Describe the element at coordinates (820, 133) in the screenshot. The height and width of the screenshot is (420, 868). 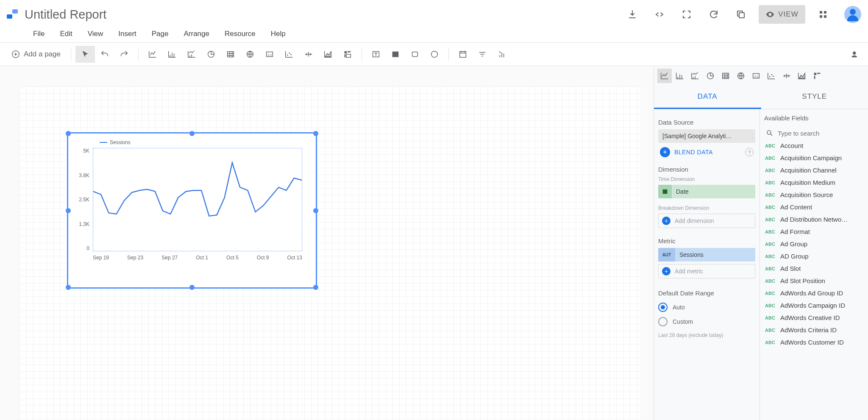
I see `field-search-input` at that location.